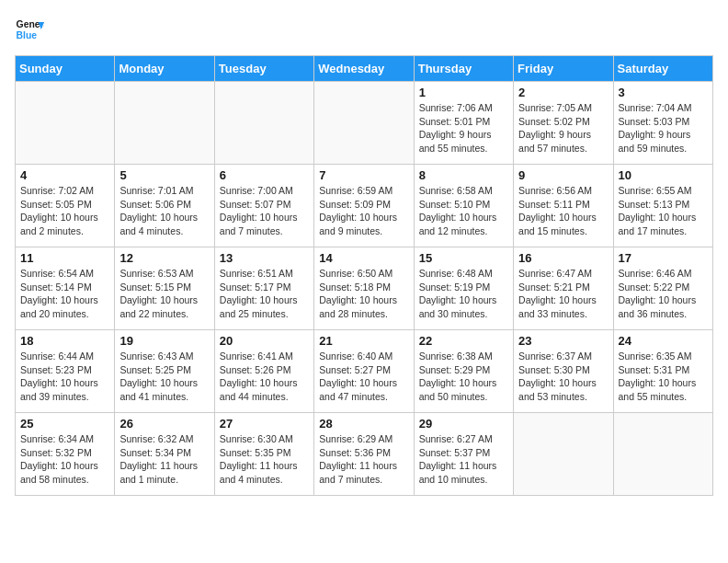 This screenshot has width=728, height=563. I want to click on logo-icon: General Blue, so click(29, 29).